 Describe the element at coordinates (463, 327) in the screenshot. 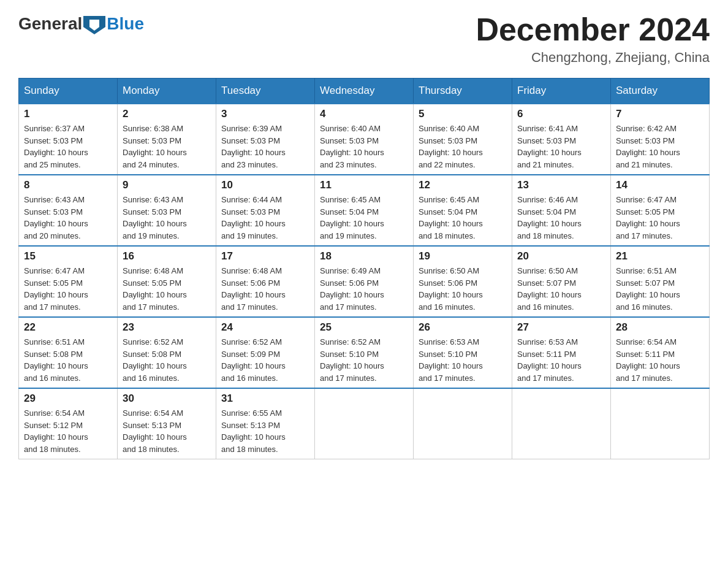

I see `day-number: 26` at that location.